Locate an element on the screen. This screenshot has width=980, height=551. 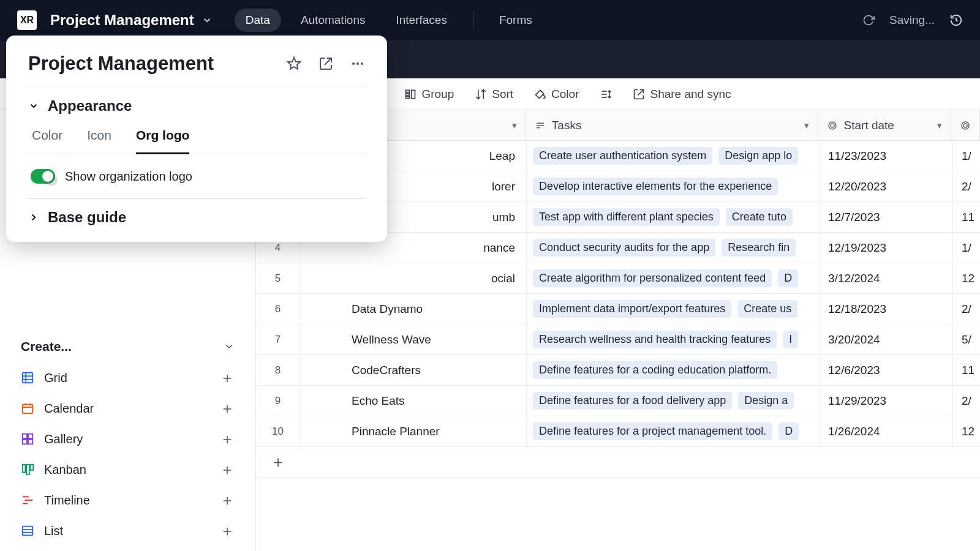
nav-tab-forms: Forms is located at coordinates (516, 20).